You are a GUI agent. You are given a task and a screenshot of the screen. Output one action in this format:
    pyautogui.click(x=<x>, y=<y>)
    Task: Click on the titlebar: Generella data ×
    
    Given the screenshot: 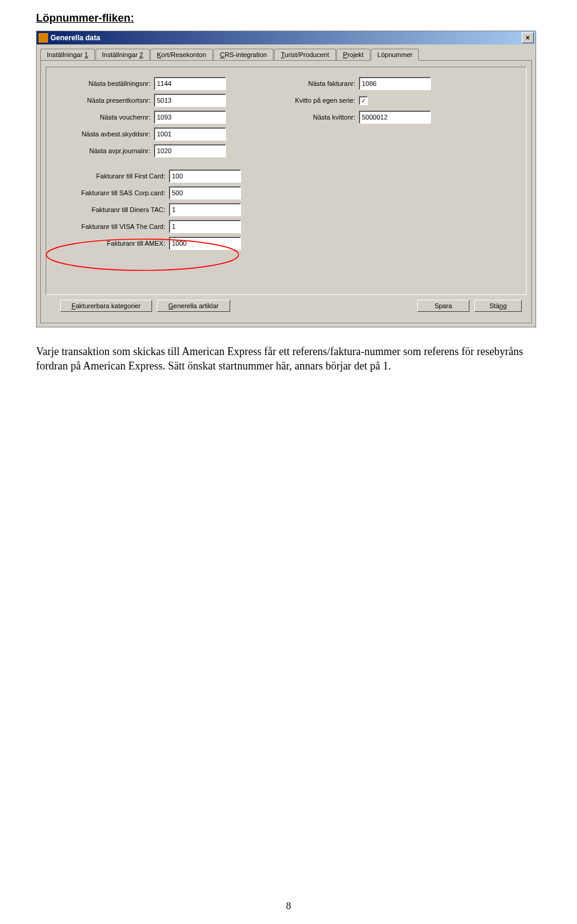 What is the action you would take?
    pyautogui.click(x=286, y=38)
    